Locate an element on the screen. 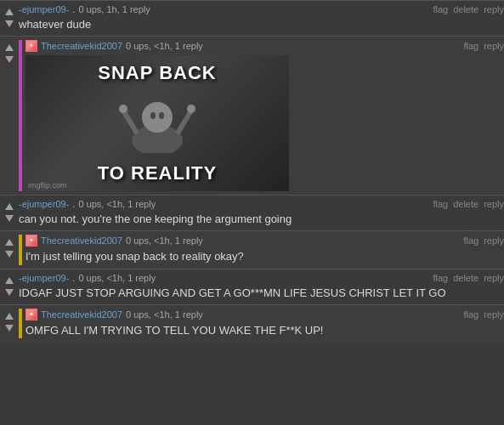 Image resolution: width=504 pixels, height=425 pixels. delete-3: delete is located at coordinates (466, 204).